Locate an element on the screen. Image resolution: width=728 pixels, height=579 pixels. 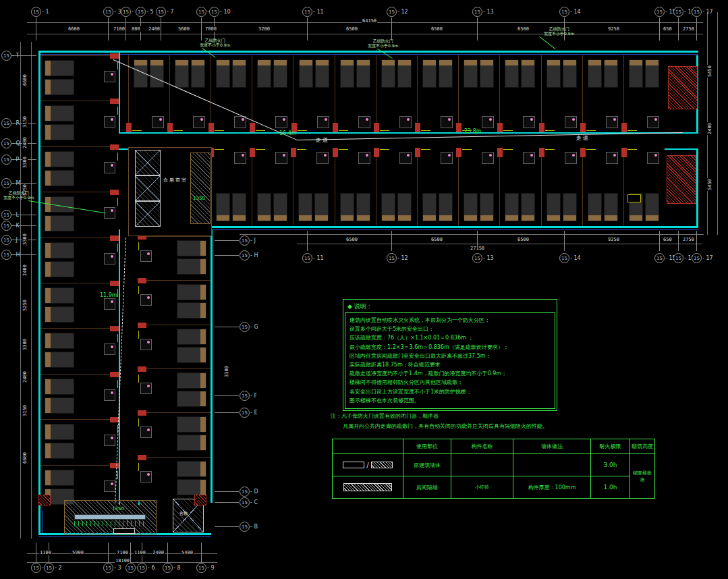
table-row: / 原建筑墙体 3.0h 砌至楼板底 is located at coordinates (494, 466).